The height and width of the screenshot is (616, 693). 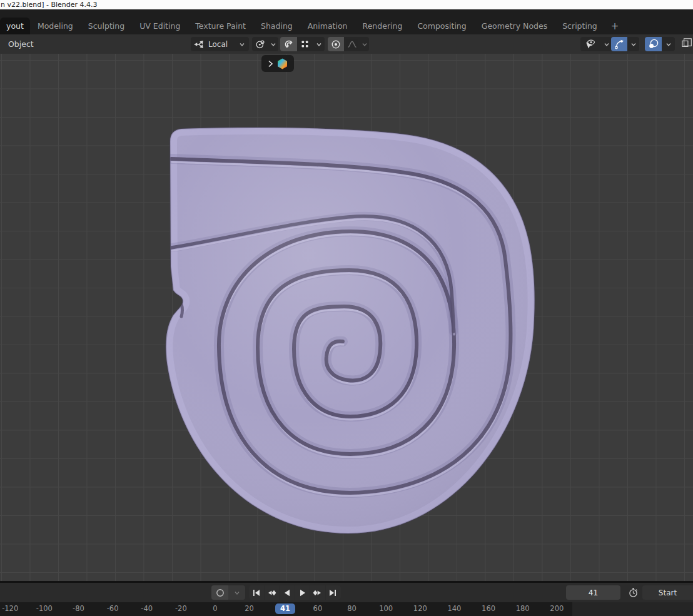 I want to click on start-frame-field: Start, so click(x=668, y=593).